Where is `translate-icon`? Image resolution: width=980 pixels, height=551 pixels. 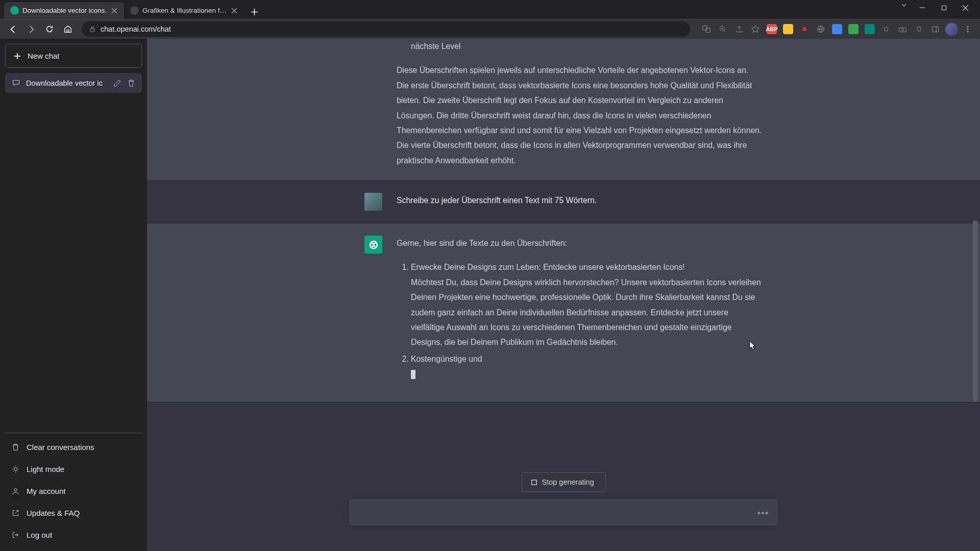
translate-icon is located at coordinates (706, 29).